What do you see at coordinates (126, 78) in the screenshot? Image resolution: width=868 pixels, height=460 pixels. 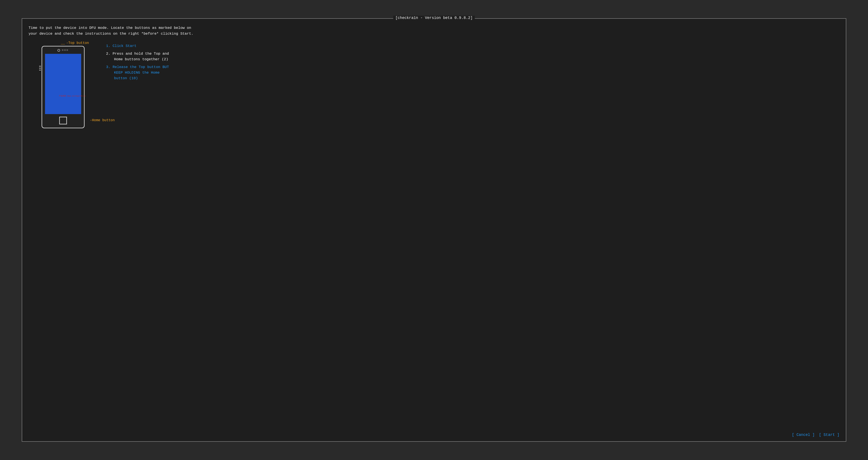 I see `step3-text3: button (10)` at bounding box center [126, 78].